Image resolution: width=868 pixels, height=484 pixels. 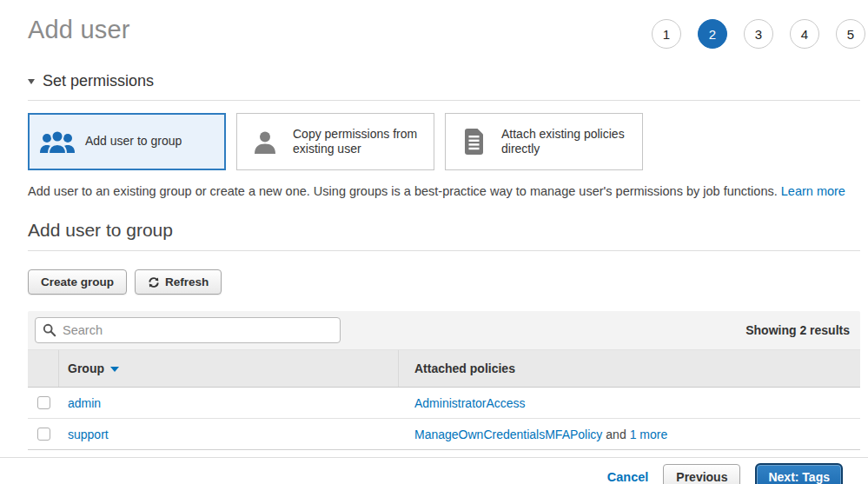 What do you see at coordinates (444, 142) in the screenshot?
I see `permission-option-cards: Add user to group Copy permissions from …` at bounding box center [444, 142].